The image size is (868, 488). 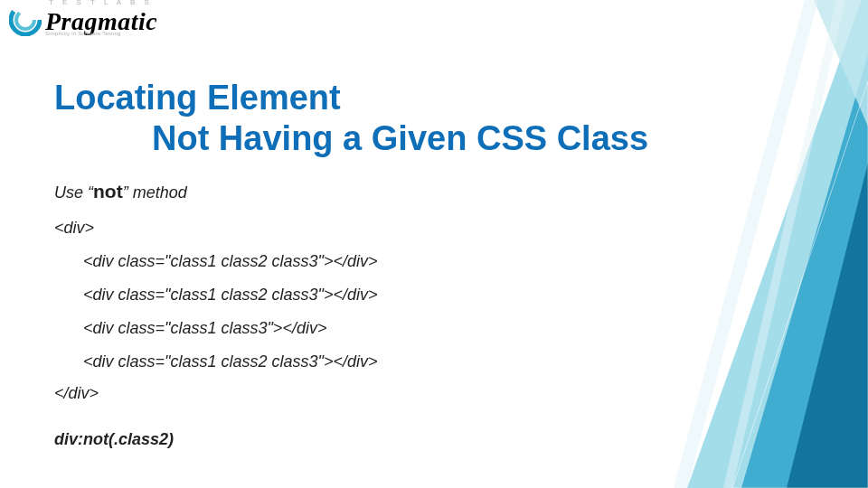 What do you see at coordinates (108, 192) in the screenshot?
I see `use-keyword: not` at bounding box center [108, 192].